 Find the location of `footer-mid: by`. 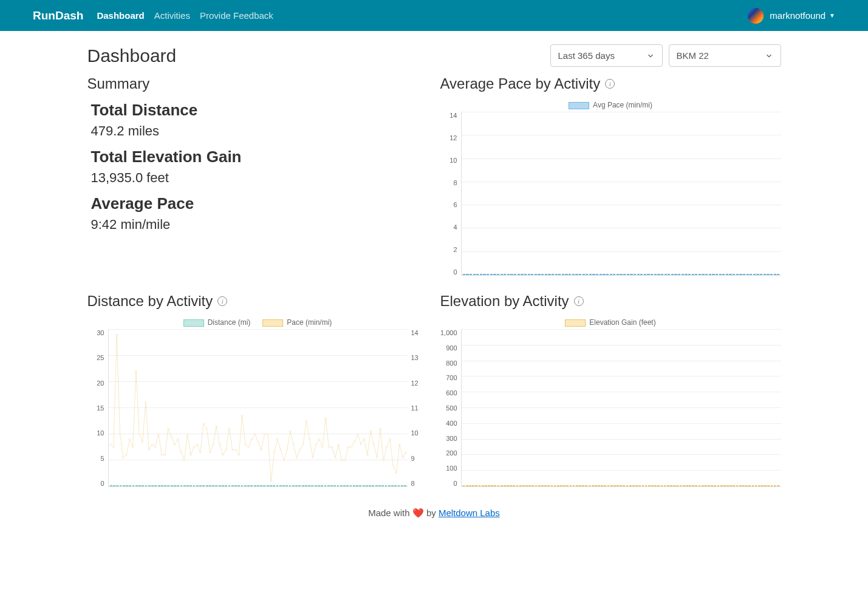

footer-mid: by is located at coordinates (431, 512).